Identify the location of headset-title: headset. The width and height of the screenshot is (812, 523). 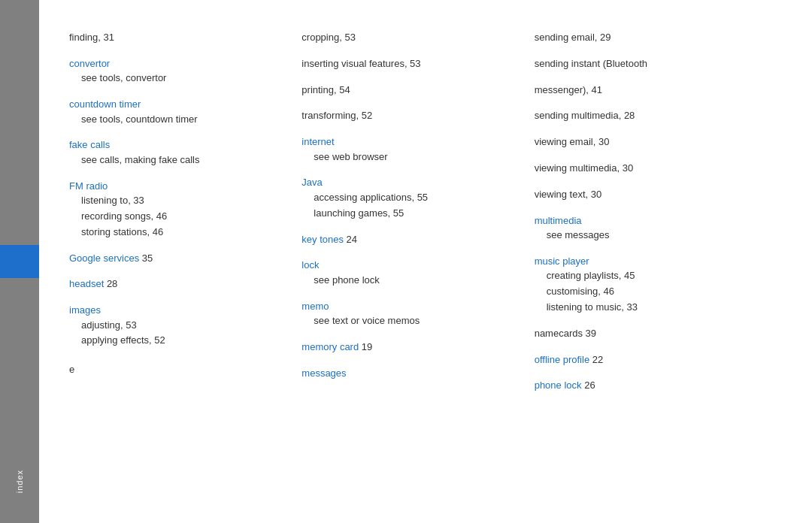
(86, 284).